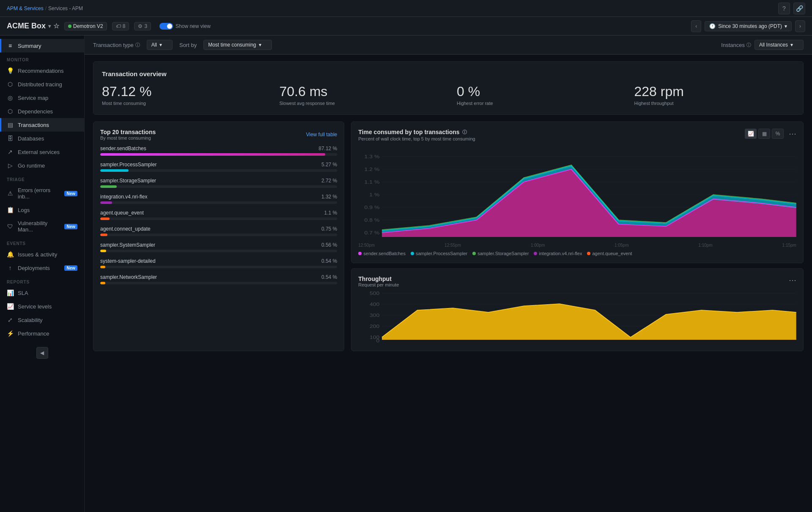  Describe the element at coordinates (696, 26) in the screenshot. I see `time-nav-left: ‹` at that location.